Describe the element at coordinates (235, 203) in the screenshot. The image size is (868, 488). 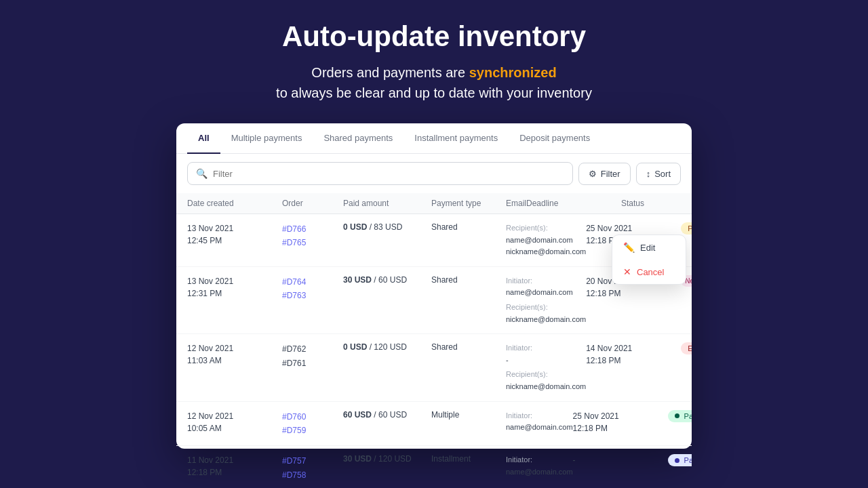
I see `header-date: Date created` at that location.